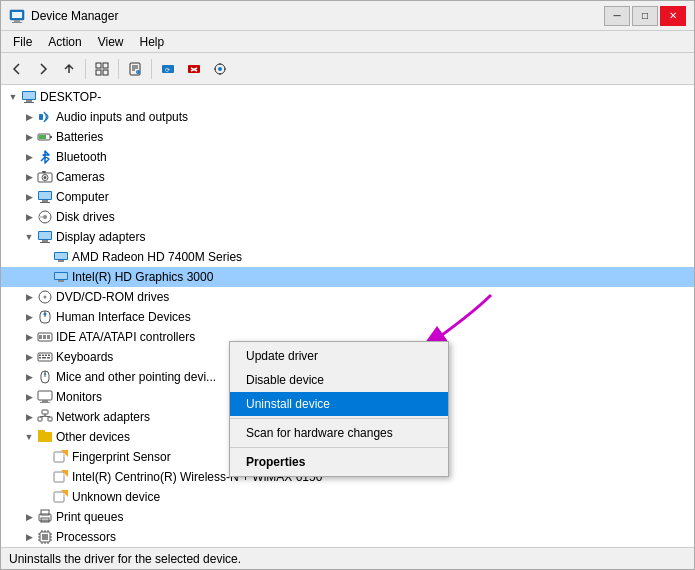 This screenshot has width=695, height=570. Describe the element at coordinates (220, 69) in the screenshot. I see `scan-button` at that location.